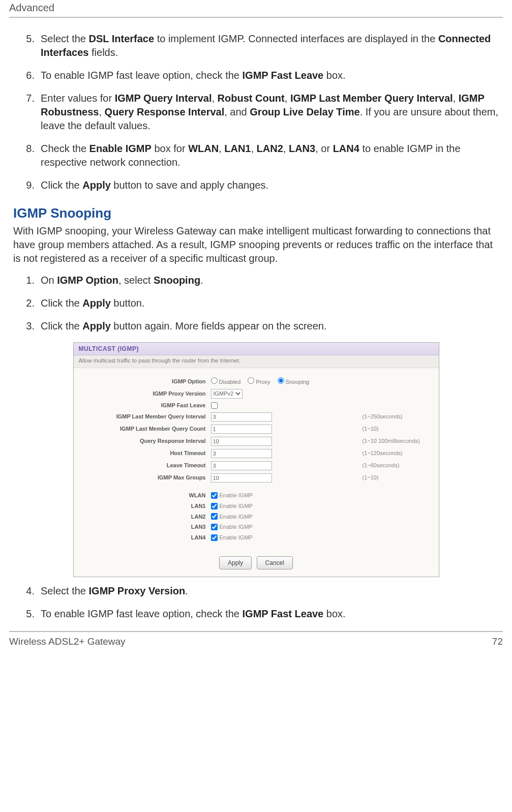 The image size is (512, 812). I want to click on list-item: 4.Select the IGMP Proxy Version., so click(256, 591).